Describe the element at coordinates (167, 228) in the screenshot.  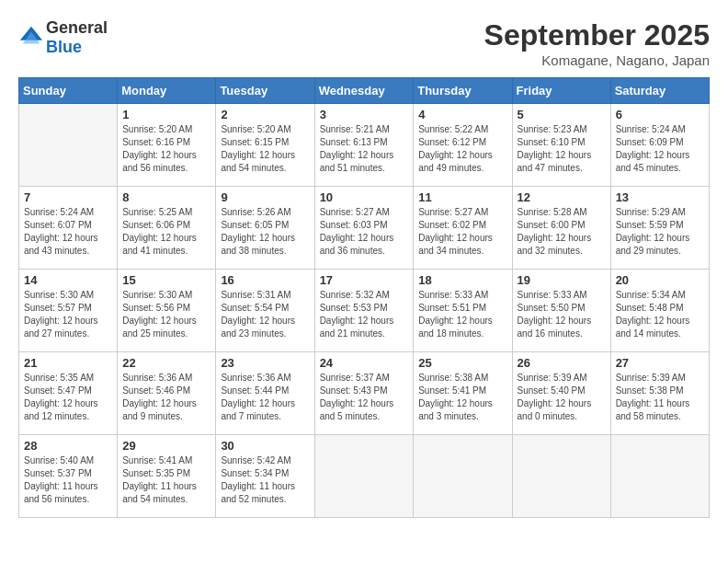
I see `calendar-cell: 8Sunrise: 5:25 AMSunset: 6:06 PMDaylight…` at that location.